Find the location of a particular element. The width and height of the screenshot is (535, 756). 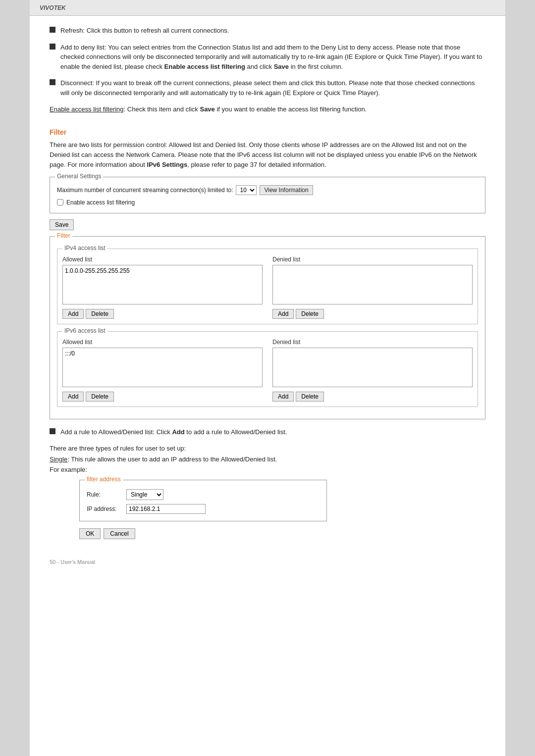

rule-row: Rule: Single Network Range is located at coordinates (203, 495).